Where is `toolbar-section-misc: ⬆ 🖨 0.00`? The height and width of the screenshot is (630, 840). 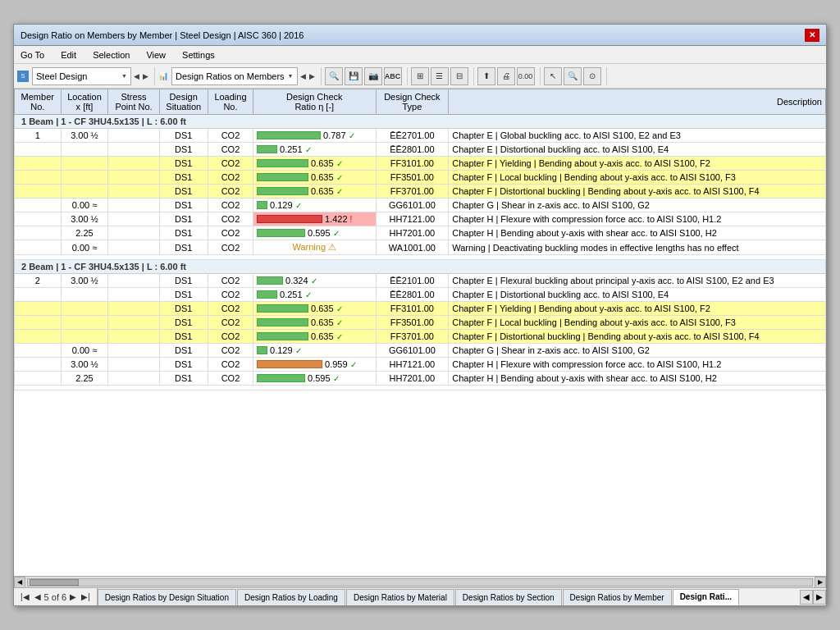 toolbar-section-misc: ⬆ 🖨 0.00 is located at coordinates (509, 76).